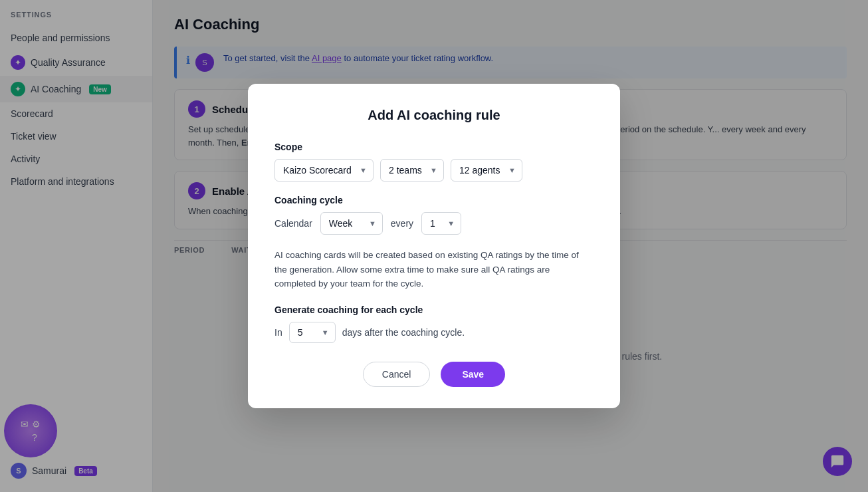 The image size is (868, 492). What do you see at coordinates (434, 332) in the screenshot?
I see `generate-row: In 5 3 7 10 ▼ days after the coaching cy…` at bounding box center [434, 332].